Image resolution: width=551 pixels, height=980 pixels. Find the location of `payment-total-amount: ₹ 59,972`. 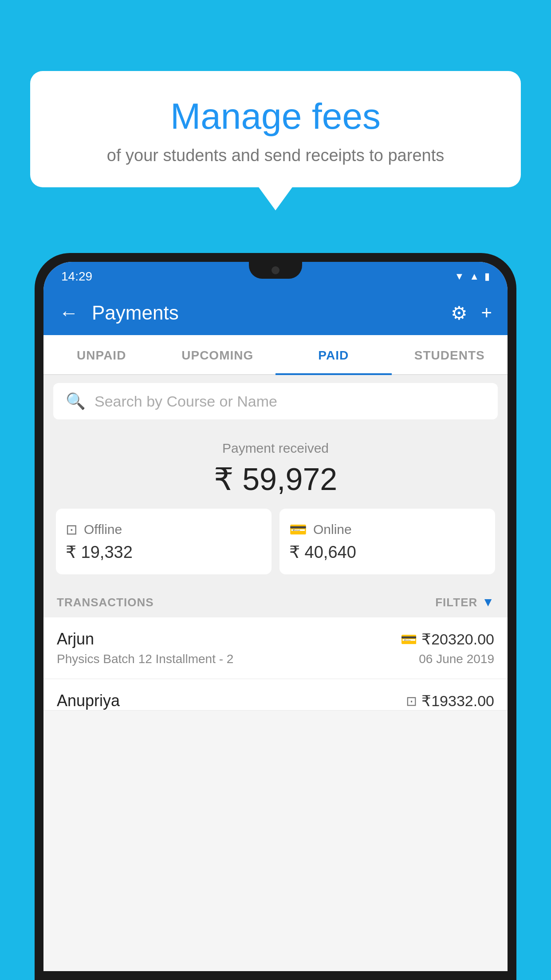

payment-total-amount: ₹ 59,972 is located at coordinates (276, 479).